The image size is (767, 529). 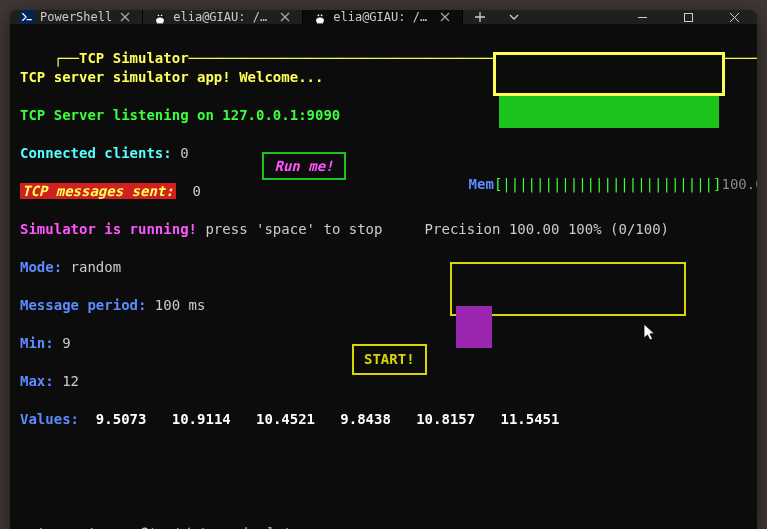 I want to click on interactive-gauge-fill, so click(x=474, y=327).